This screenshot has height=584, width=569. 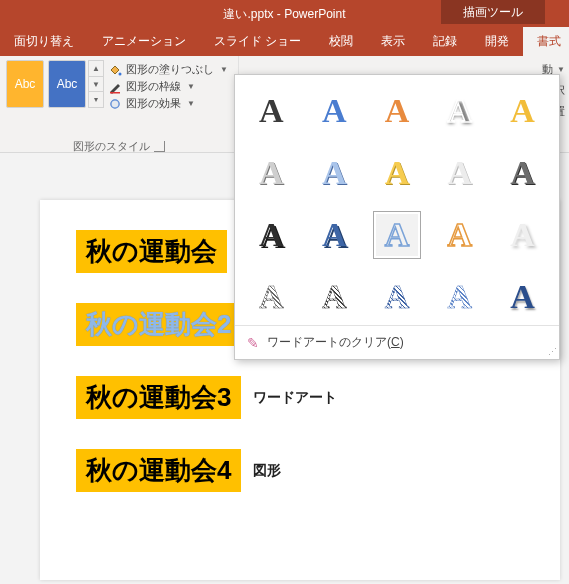 What do you see at coordinates (115, 87) in the screenshot?
I see `pen-outline-icon` at bounding box center [115, 87].